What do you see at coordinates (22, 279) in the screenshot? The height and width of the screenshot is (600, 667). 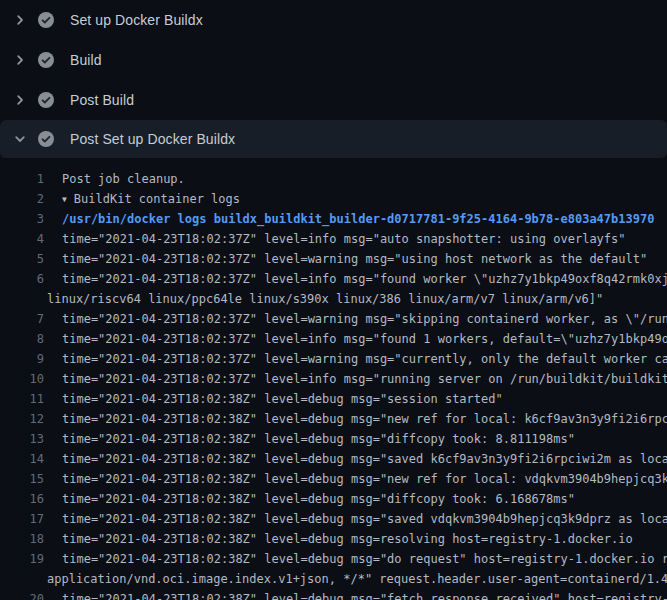 I see `log-line-number: 6` at bounding box center [22, 279].